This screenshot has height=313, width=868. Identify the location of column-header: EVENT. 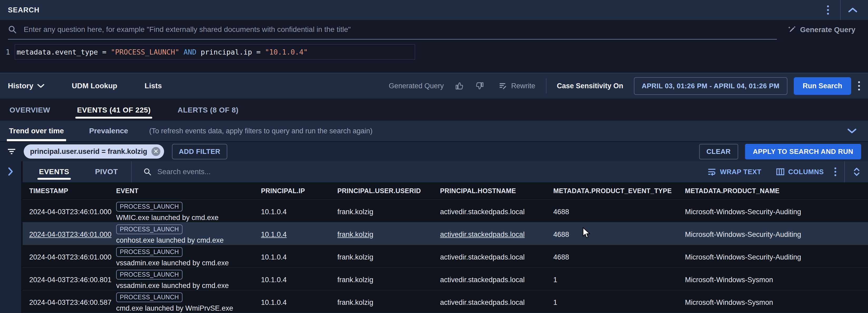
(189, 191).